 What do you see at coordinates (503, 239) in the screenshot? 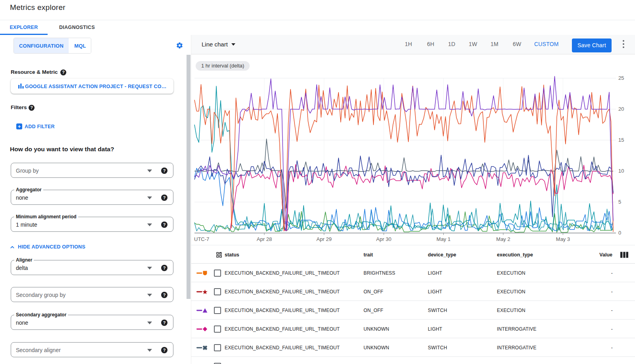
I see `svg-text: May 2` at bounding box center [503, 239].